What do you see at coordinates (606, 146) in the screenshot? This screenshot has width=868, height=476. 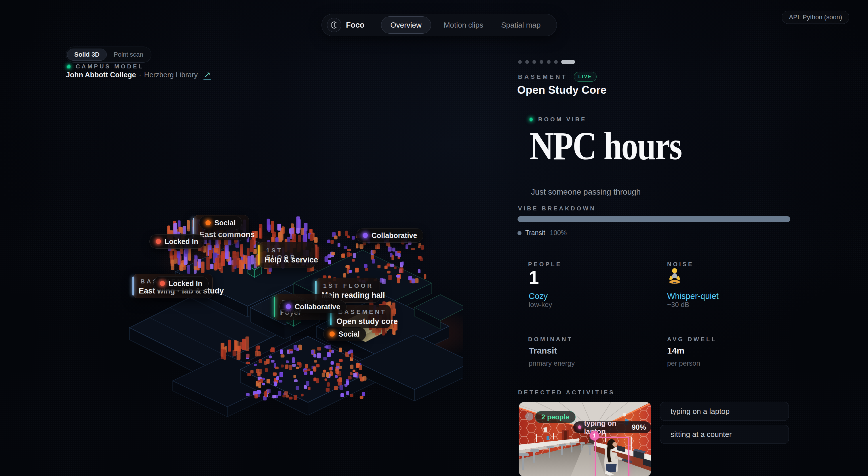 I see `vibe-headline: NPC hours` at bounding box center [606, 146].